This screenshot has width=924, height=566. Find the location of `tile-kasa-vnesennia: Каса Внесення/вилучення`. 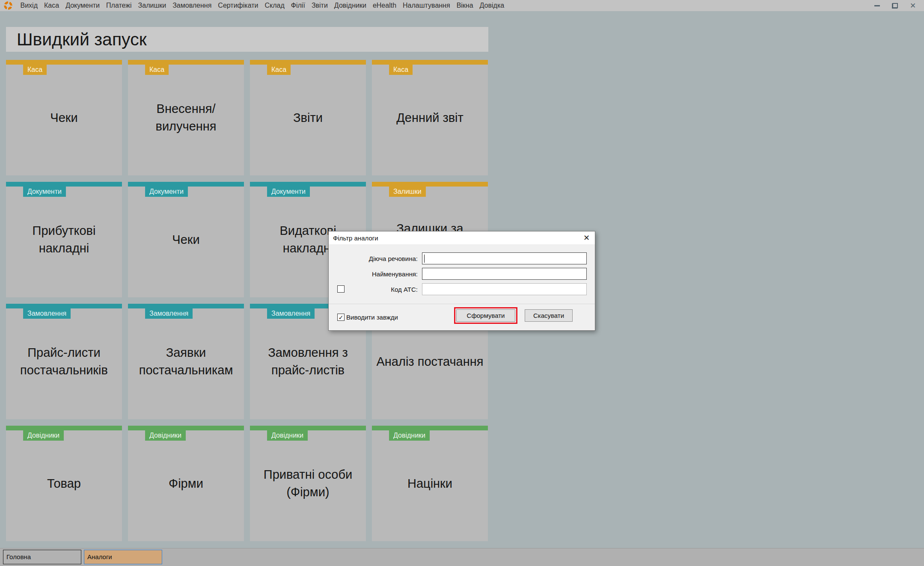

tile-kasa-vnesennia: Каса Внесення/вилучення is located at coordinates (186, 118).